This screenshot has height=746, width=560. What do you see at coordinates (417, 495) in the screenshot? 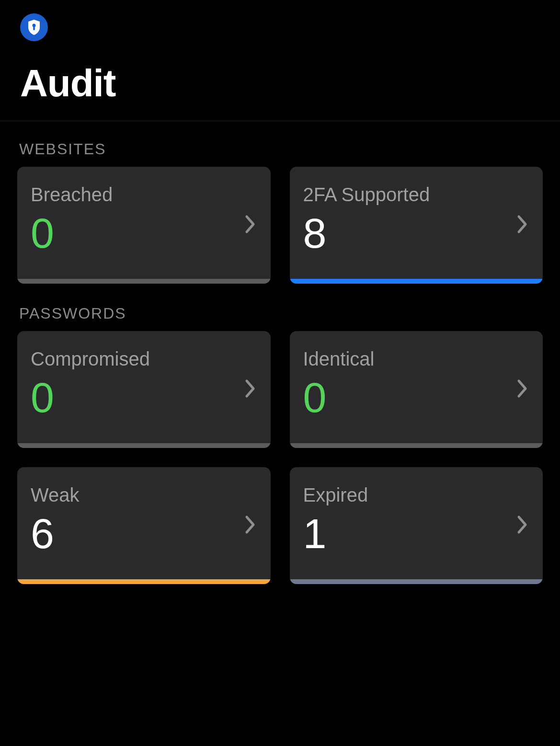
I see `card-label: Expired` at bounding box center [417, 495].